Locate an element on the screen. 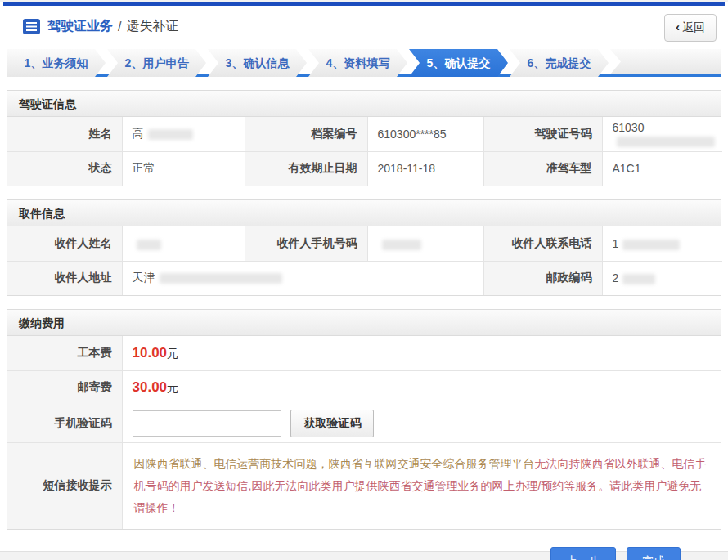  recipient-mobile-value is located at coordinates (425, 244).